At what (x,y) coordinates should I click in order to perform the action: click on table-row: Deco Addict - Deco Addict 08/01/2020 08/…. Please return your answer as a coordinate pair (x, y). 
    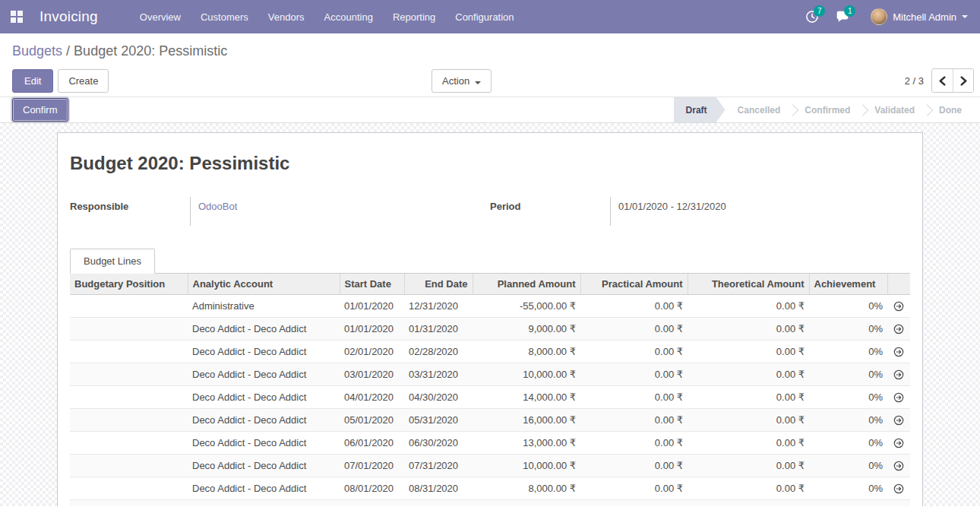
    Looking at the image, I should click on (490, 489).